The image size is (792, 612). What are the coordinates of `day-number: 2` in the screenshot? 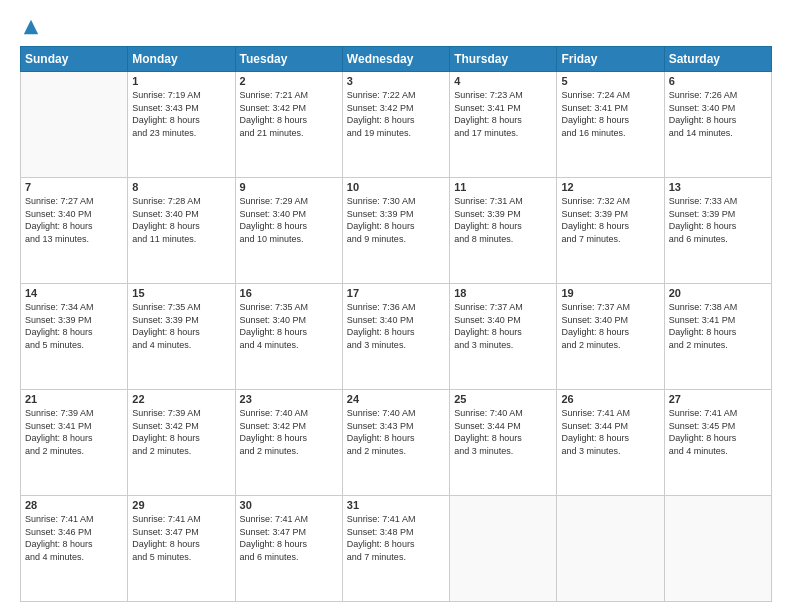 It's located at (289, 81).